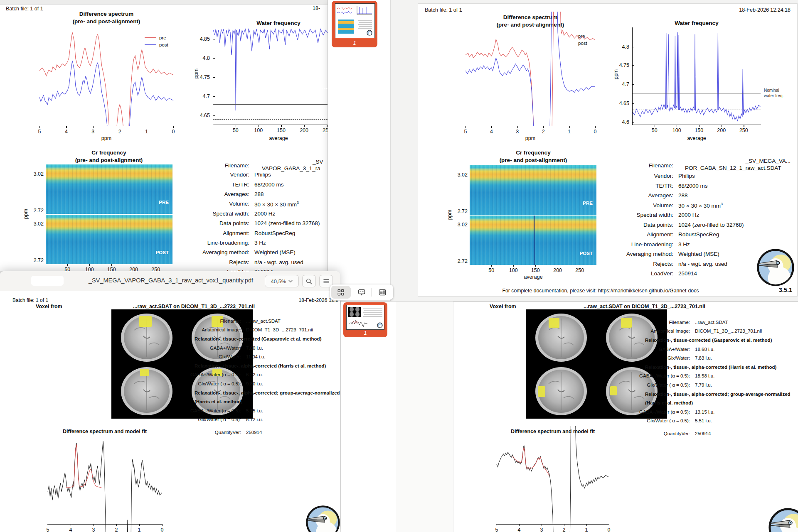  Describe the element at coordinates (690, 322) in the screenshot. I see `meta-row: Filename:..raw_act.SDAT` at that location.